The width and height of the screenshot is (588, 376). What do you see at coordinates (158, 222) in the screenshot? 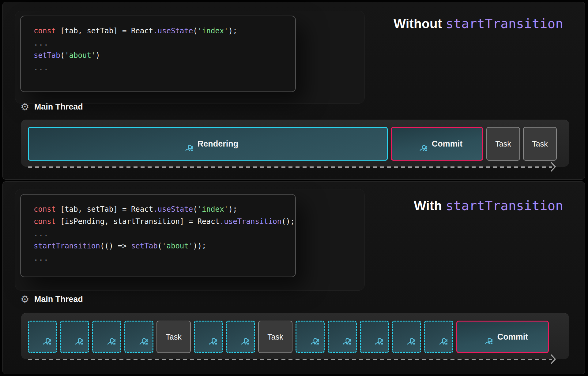
I see `code-line: const [isPending, startTransition] = Rea…` at bounding box center [158, 222].